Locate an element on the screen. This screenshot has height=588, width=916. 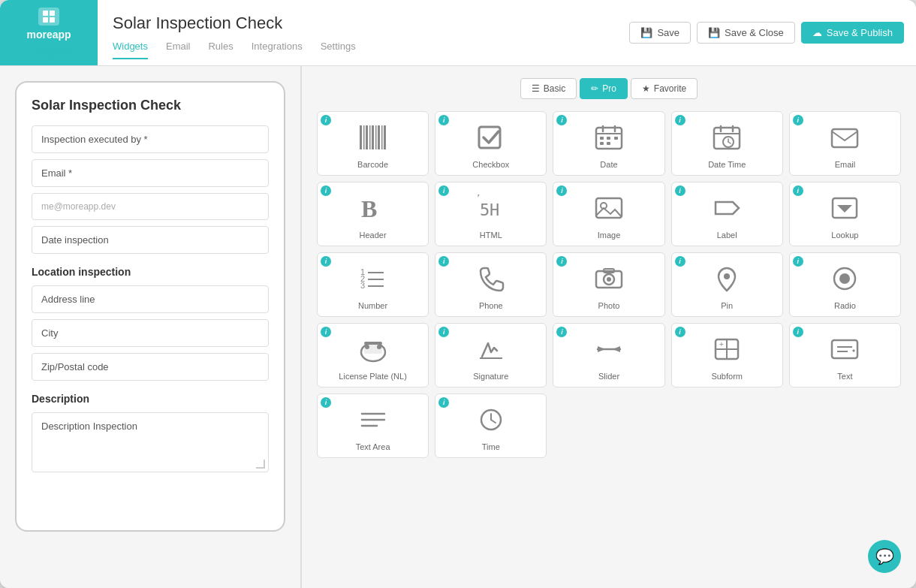
field-city: City is located at coordinates (150, 333).